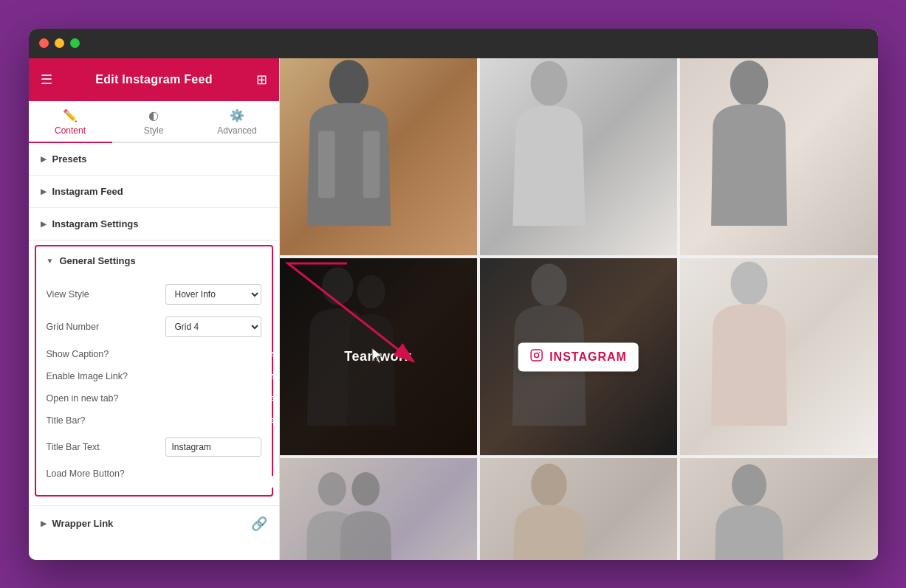  Describe the element at coordinates (154, 327) in the screenshot. I see `grid-number-row: Grid Number Grid 2 Grid 3 Grid 4 Grid 5` at that location.